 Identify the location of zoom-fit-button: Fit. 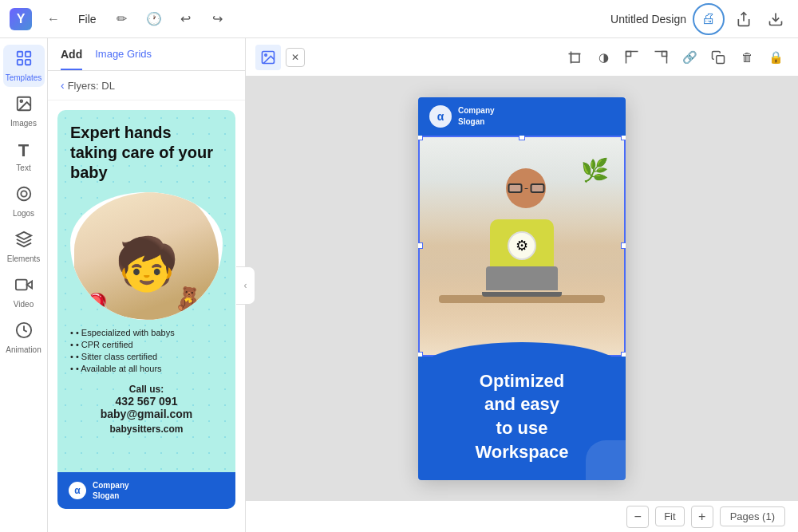
(670, 517).